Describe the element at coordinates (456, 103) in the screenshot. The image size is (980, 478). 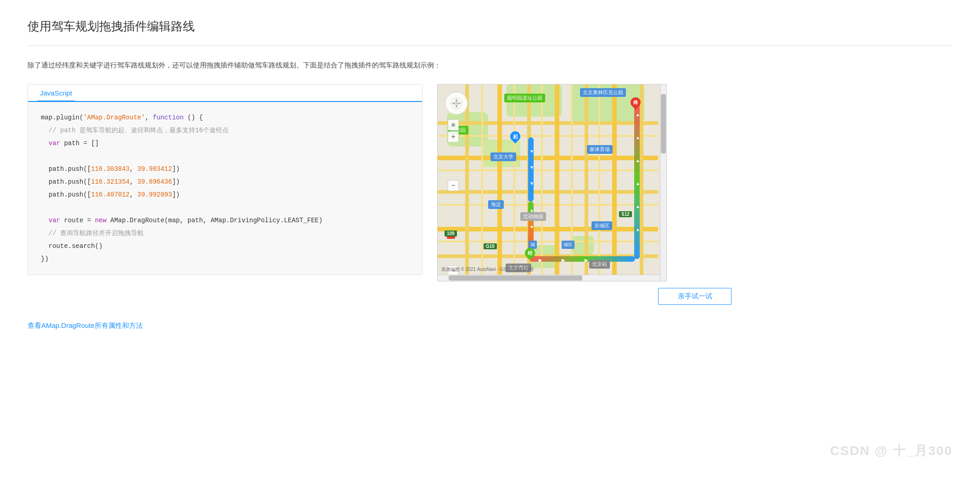
I see `map-nav-control` at that location.